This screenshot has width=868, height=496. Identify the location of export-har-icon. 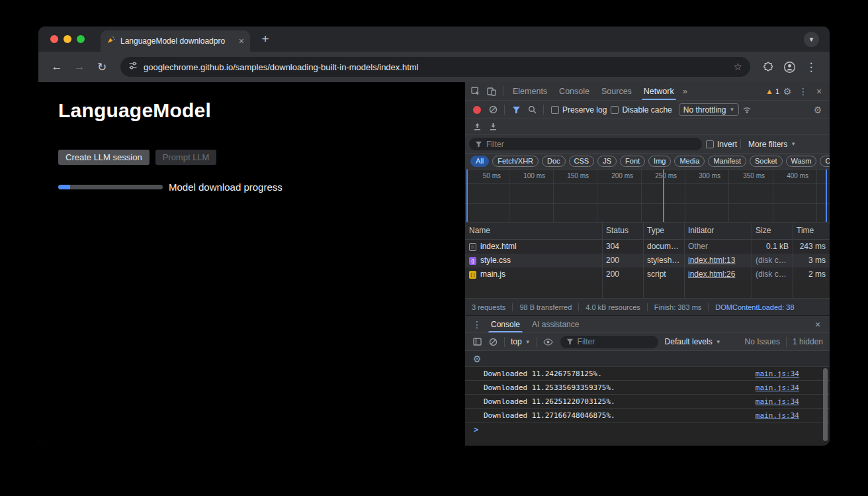
(493, 127).